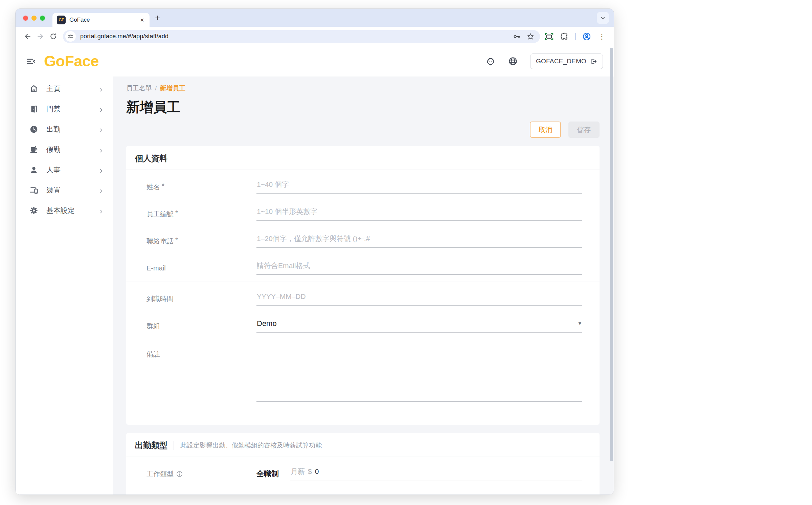  What do you see at coordinates (64, 211) in the screenshot?
I see `sidebar-item-settings: 基本設定` at bounding box center [64, 211].